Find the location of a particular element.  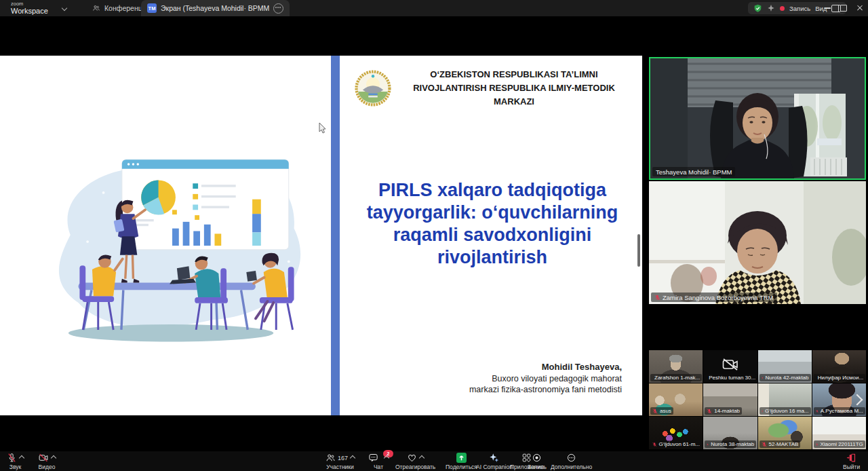

screen-tab-label: Экран (Teshayeva Mohidil· BPMM is located at coordinates (215, 8).